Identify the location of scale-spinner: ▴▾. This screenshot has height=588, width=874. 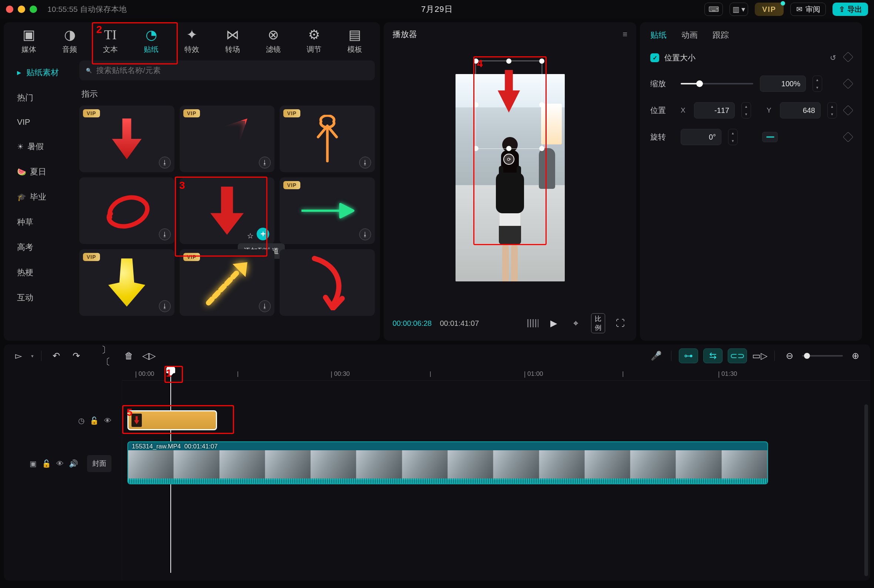
(817, 84).